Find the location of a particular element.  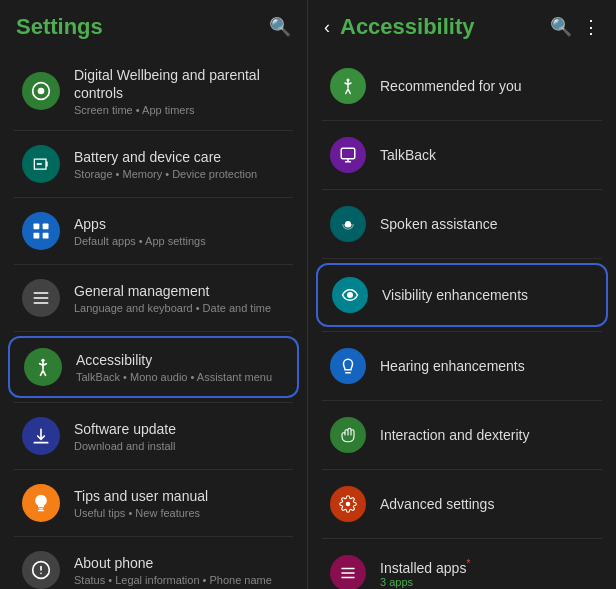

battery-title: Battery and device care is located at coordinates (180, 157).